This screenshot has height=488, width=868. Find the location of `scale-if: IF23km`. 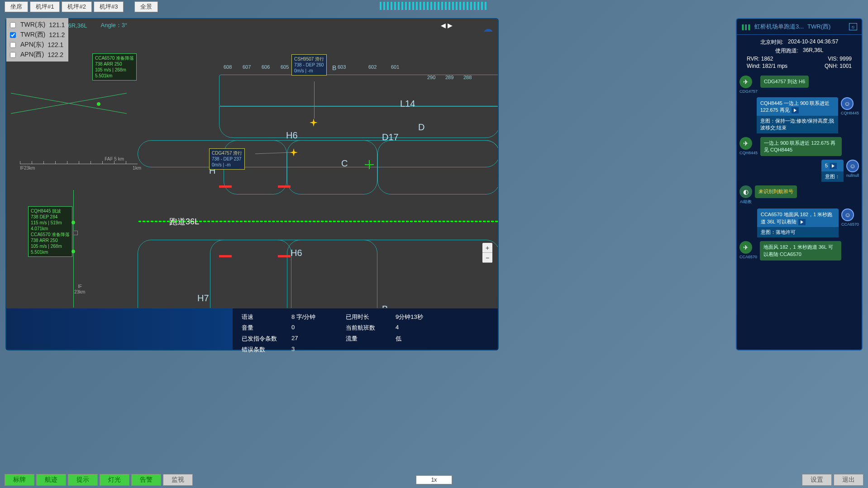

scale-if: IF23km is located at coordinates (27, 168).